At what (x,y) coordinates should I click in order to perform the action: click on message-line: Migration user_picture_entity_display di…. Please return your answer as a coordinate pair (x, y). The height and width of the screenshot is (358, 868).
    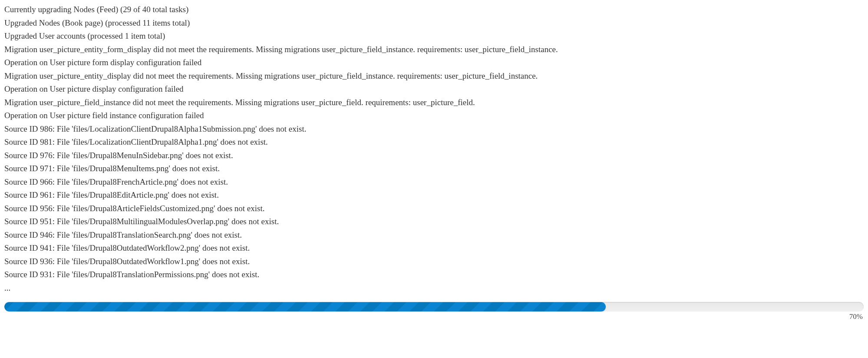
    Looking at the image, I should click on (434, 76).